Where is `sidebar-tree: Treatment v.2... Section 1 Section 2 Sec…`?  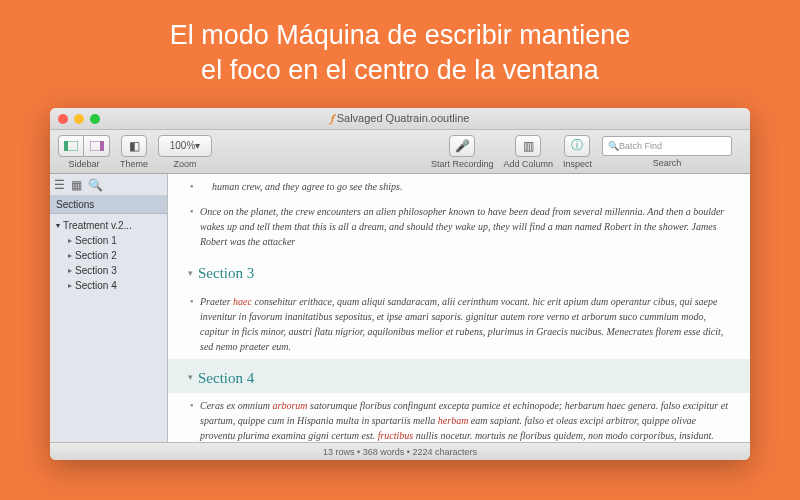 sidebar-tree: Treatment v.2... Section 1 Section 2 Sec… is located at coordinates (108, 256).